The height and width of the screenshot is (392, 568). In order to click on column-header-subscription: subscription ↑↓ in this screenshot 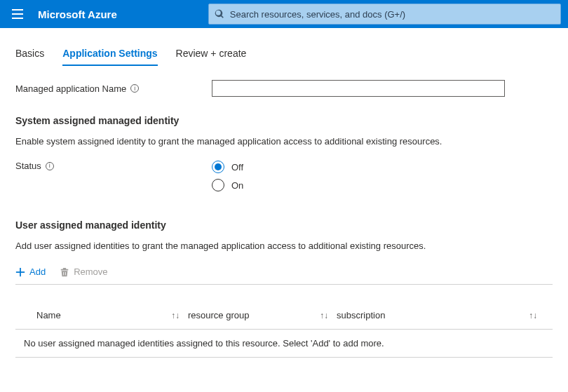, I will do `click(441, 316)`.